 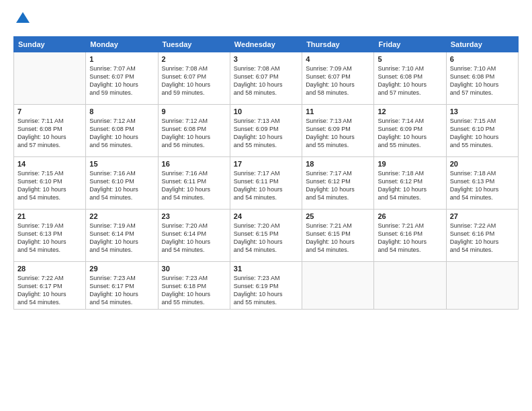 I want to click on day-number: 13, so click(x=482, y=111).